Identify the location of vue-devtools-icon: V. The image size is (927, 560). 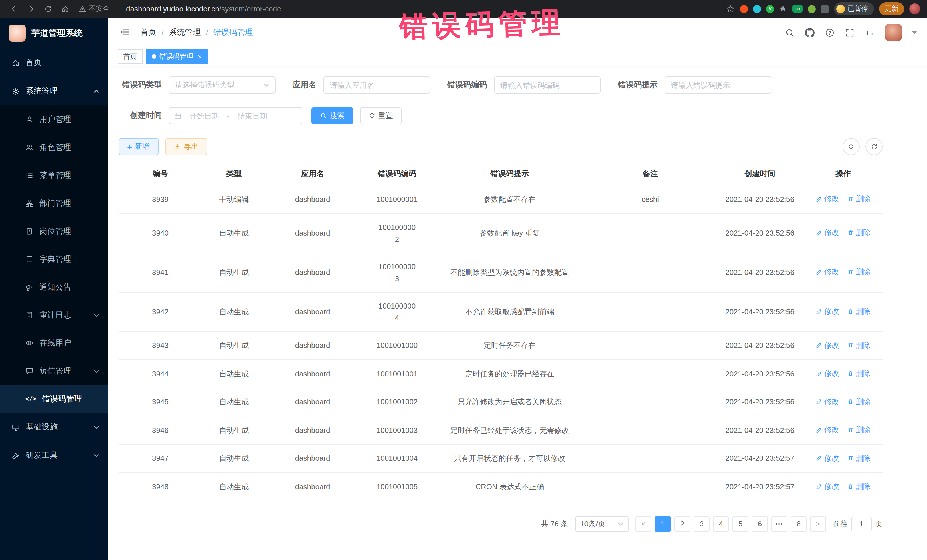
(770, 9).